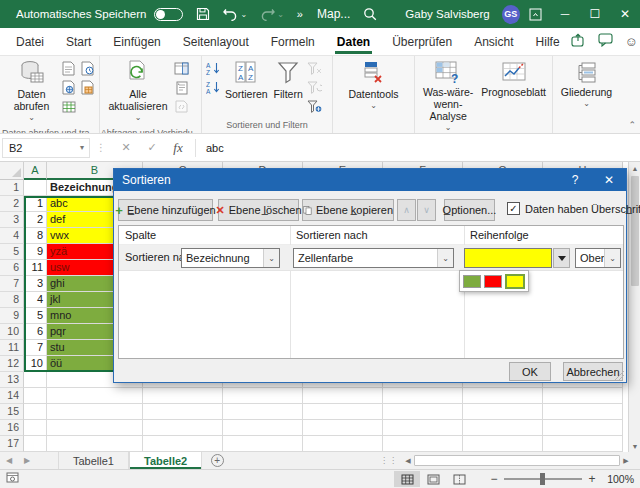 The height and width of the screenshot is (488, 640). Describe the element at coordinates (235, 14) in the screenshot. I see `undo-button: ⌄` at that location.